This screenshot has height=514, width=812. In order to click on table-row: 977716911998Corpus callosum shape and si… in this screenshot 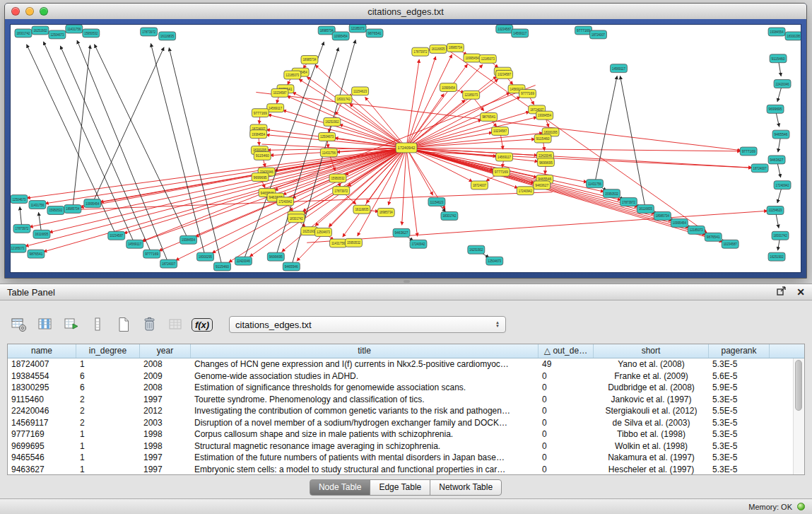, I will do `click(406, 434)`.